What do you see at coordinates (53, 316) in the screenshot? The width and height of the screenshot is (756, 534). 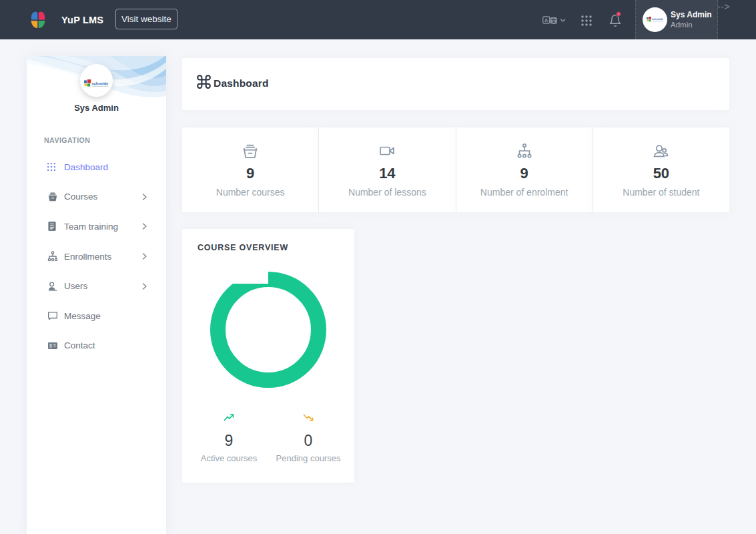 I see `chat-icon` at bounding box center [53, 316].